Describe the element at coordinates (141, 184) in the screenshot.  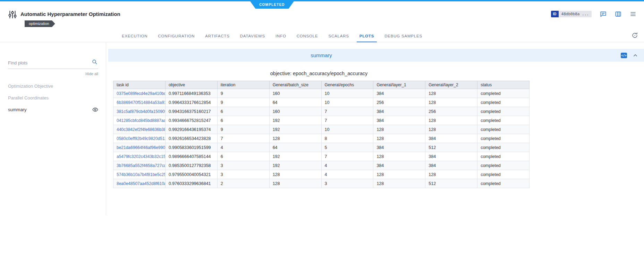
I see `task-id-link: 8ea0e48507aa452d8f610a5` at that location.